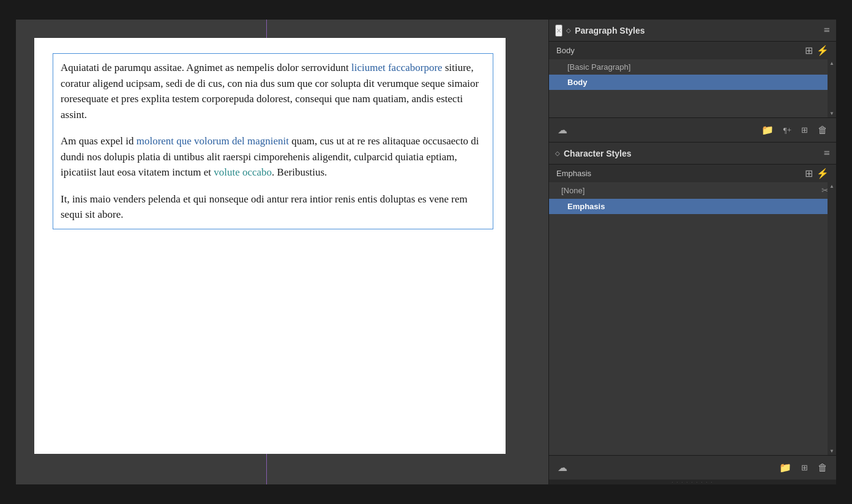 The width and height of the screenshot is (852, 504). What do you see at coordinates (562, 467) in the screenshot?
I see `character-toolbar-left: ☁` at bounding box center [562, 467].